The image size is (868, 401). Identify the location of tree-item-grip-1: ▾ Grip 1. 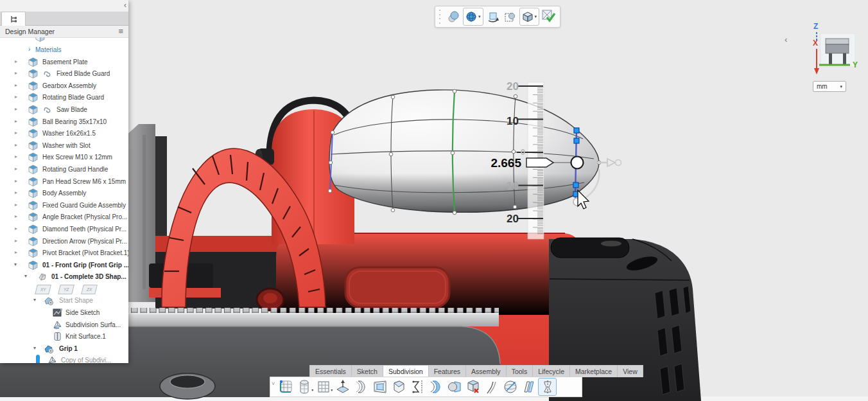
(64, 350).